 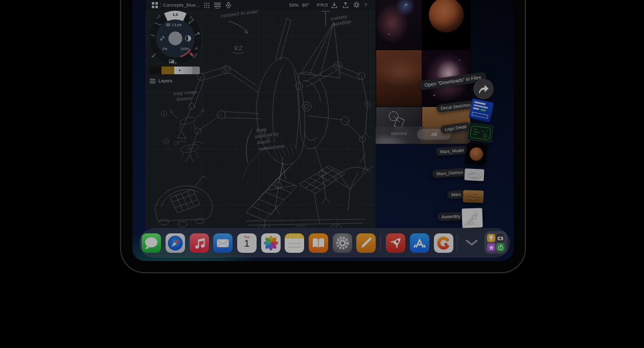 What do you see at coordinates (184, 98) in the screenshot?
I see `note-long-2: frames` at bounding box center [184, 98].